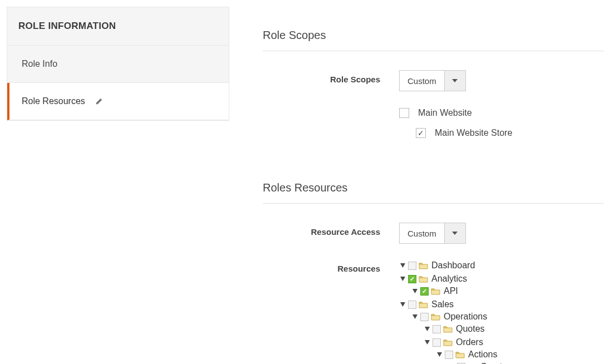  What do you see at coordinates (422, 81) in the screenshot?
I see `role-scopes-select-value: Custom` at bounding box center [422, 81].